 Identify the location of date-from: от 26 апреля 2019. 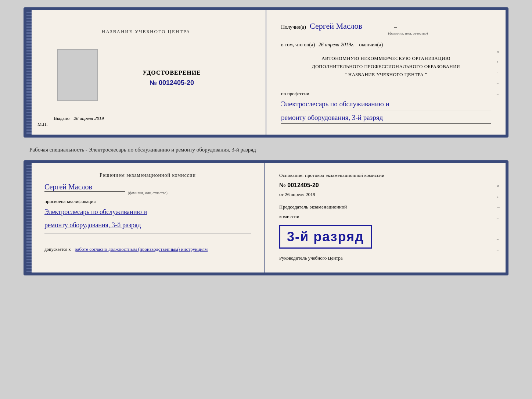
(385, 195).